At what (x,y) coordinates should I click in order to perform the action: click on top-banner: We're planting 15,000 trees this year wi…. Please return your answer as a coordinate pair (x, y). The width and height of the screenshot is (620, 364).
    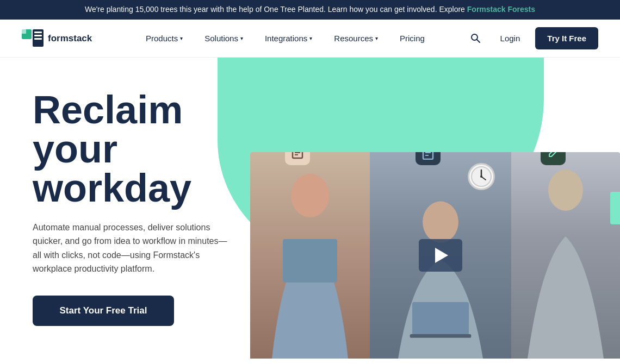
    Looking at the image, I should click on (310, 10).